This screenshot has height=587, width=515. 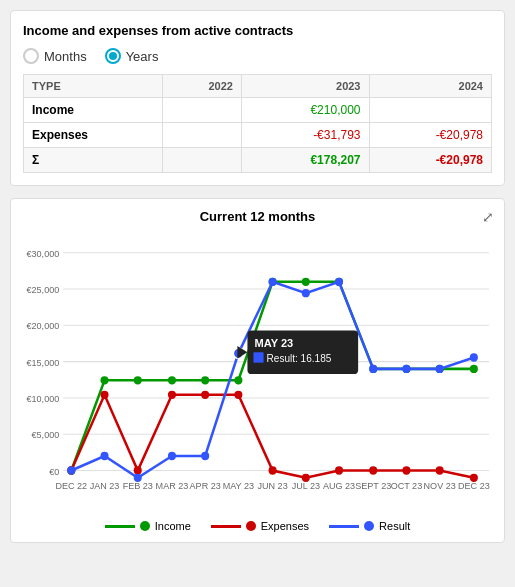 I want to click on income-dot-jul23, so click(x=306, y=282).